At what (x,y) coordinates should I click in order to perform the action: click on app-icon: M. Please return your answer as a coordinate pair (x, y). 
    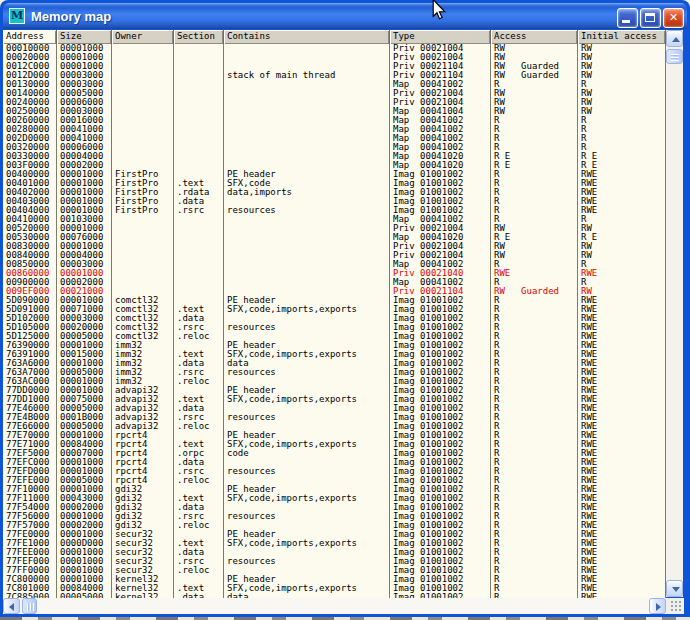
    Looking at the image, I should click on (17, 16).